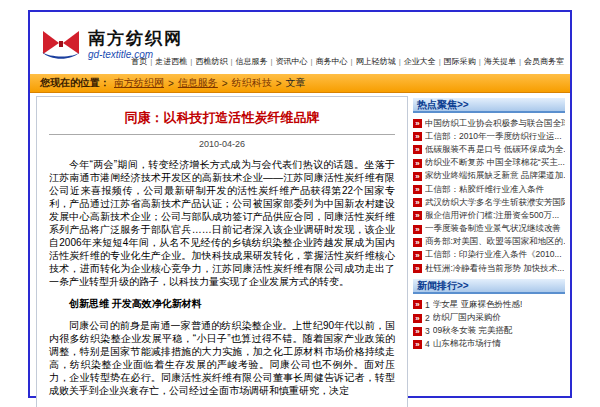 The image size is (600, 407). I want to click on rank-item: »4山东棉花市场行情, so click(489, 344).